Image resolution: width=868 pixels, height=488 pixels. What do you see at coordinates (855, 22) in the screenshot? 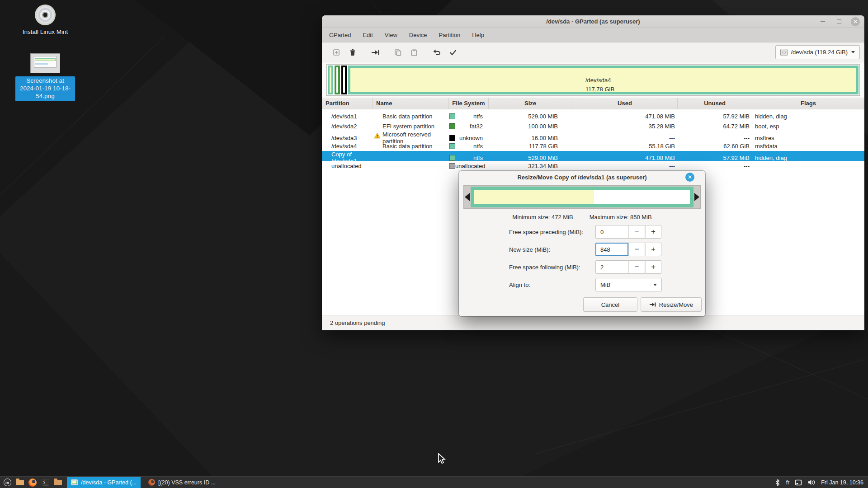
I see `close-button: ✕` at bounding box center [855, 22].